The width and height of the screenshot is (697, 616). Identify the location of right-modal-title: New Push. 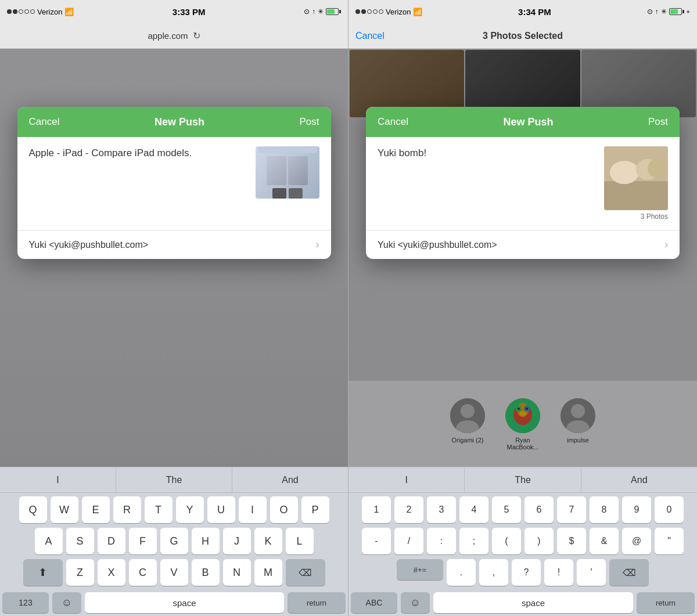
(528, 122).